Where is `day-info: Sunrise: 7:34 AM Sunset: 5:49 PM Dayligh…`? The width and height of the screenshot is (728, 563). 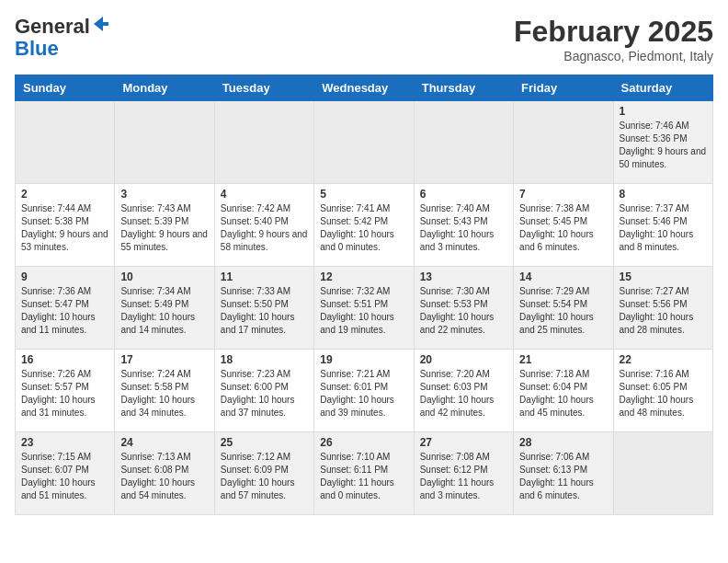
day-info: Sunrise: 7:34 AM Sunset: 5:49 PM Dayligh… is located at coordinates (164, 311).